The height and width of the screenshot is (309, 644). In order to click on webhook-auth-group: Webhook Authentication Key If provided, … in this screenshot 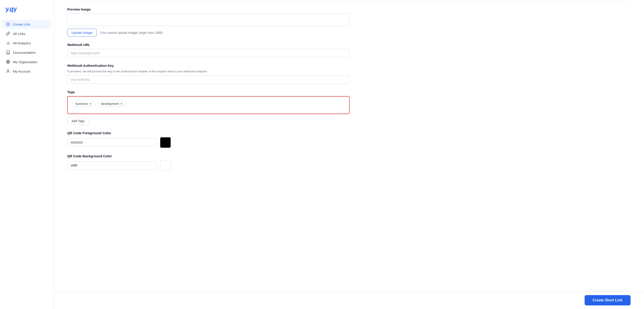, I will do `click(208, 74)`.